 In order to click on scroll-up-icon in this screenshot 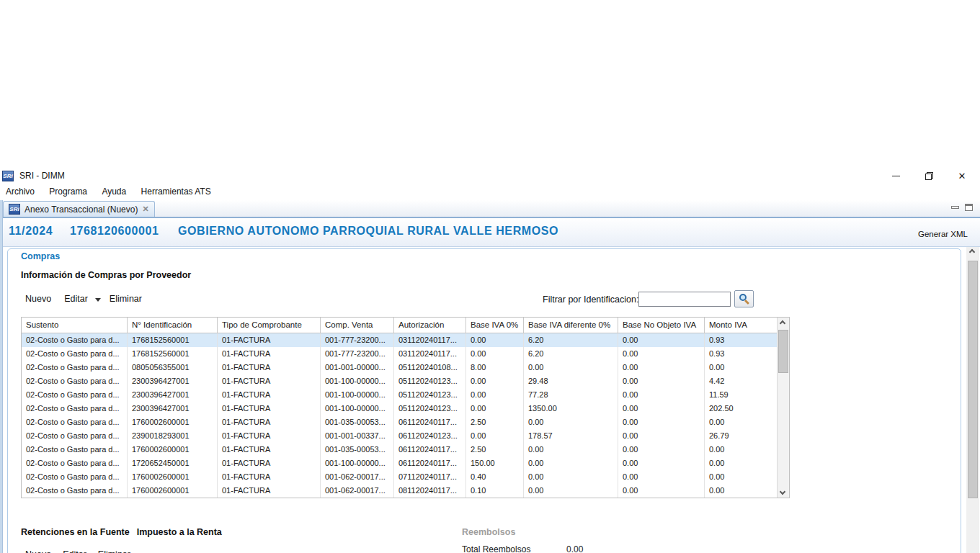, I will do `click(972, 252)`.